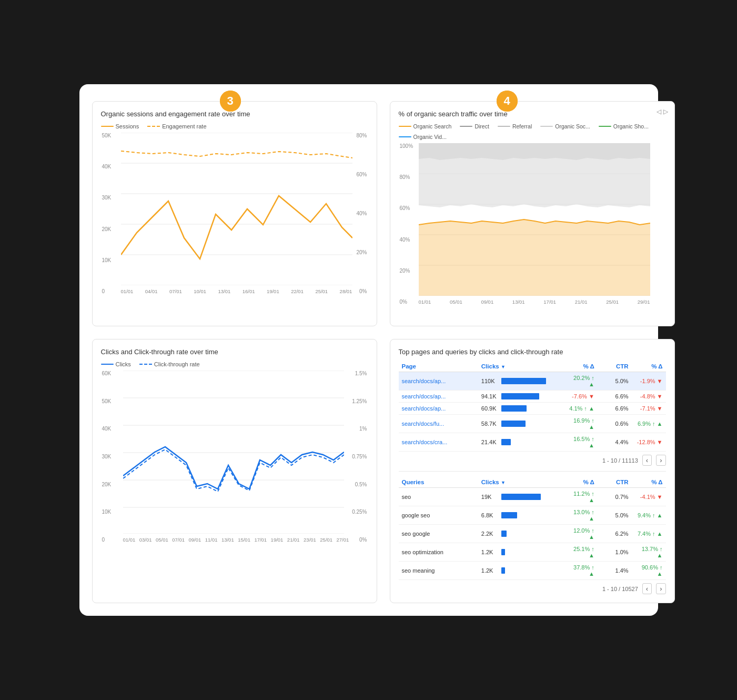 This screenshot has height=700, width=737. I want to click on page-row-1: search/docs/ap... 94.1K -7.6% ▼ 6.6% -4.…, so click(532, 397).